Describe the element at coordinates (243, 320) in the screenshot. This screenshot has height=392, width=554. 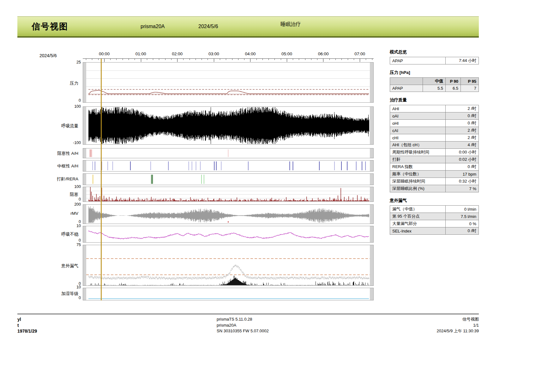
I see `software-version: prismaTS 5.11.0.28` at that location.